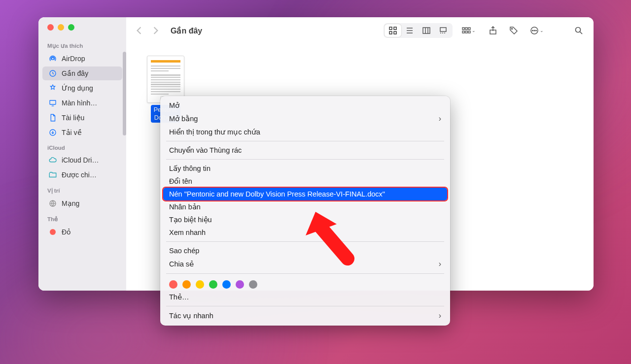  I want to click on tag-color-yellow, so click(200, 285).